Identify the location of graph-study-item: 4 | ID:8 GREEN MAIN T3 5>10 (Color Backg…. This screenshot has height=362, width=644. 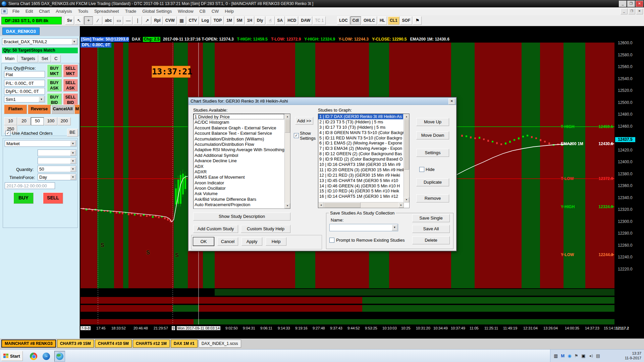
(361, 133).